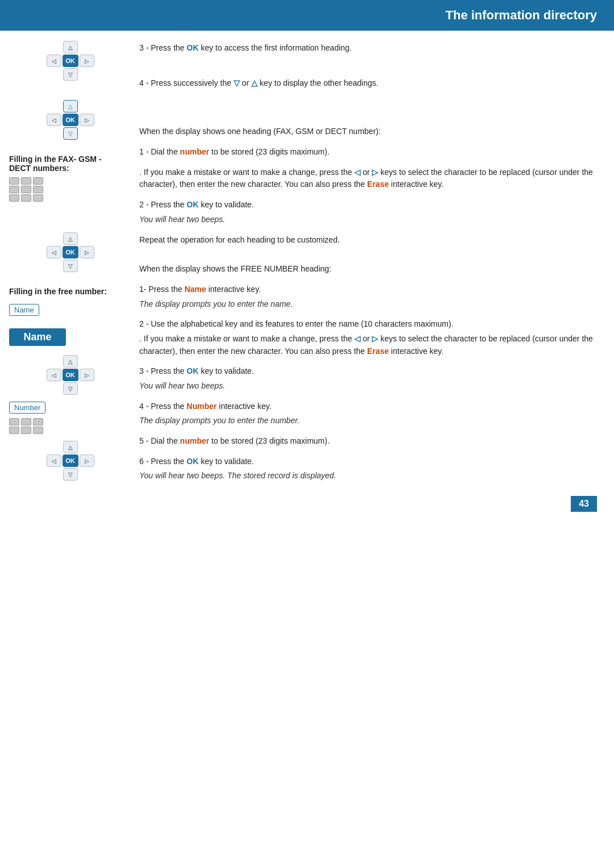 This screenshot has height=868, width=614. I want to click on right-arrow-icon-1: ▷, so click(87, 61).